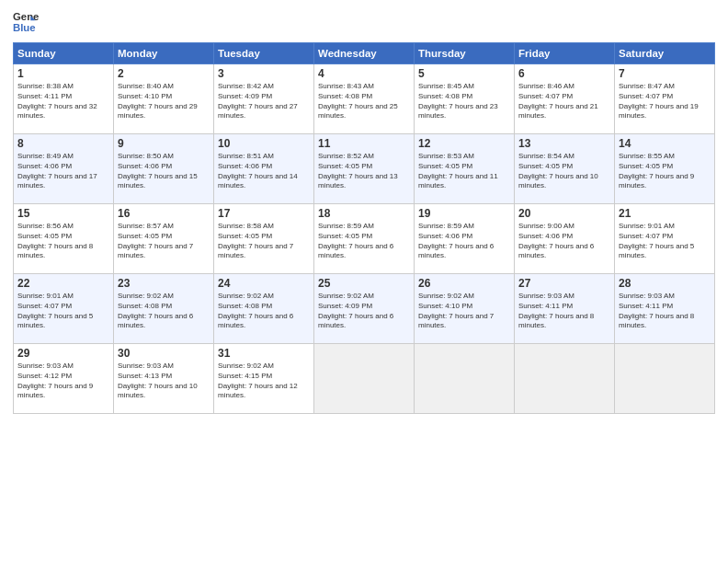 The image size is (728, 563). I want to click on day-number: 4, so click(364, 74).